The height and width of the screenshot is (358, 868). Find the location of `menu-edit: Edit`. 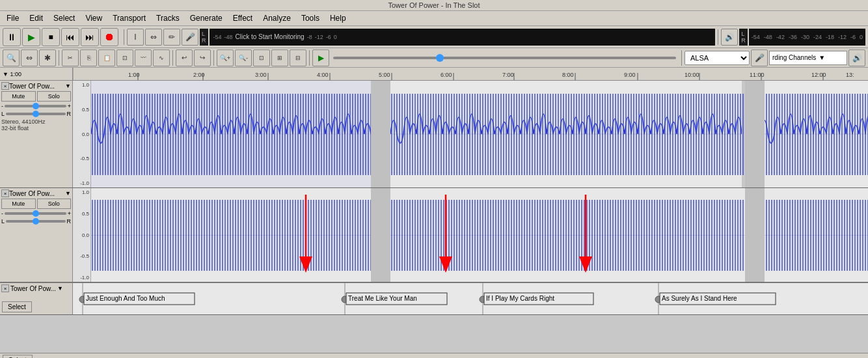

menu-edit: Edit is located at coordinates (36, 18).